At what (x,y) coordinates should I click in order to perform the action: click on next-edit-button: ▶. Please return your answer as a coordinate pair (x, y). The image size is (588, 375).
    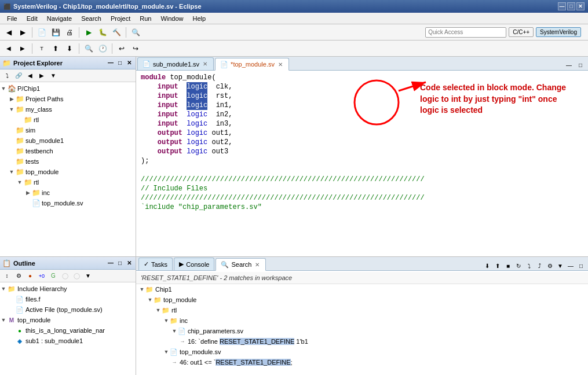
    Looking at the image, I should click on (23, 49).